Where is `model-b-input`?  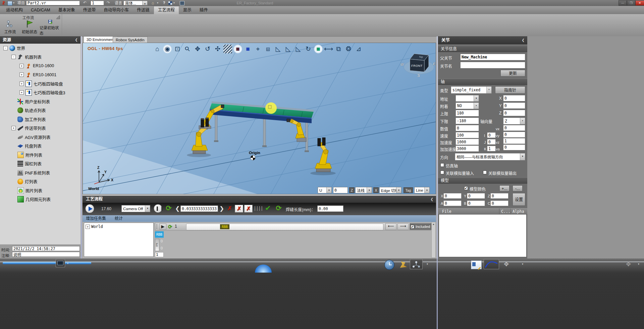 model-b-input is located at coordinates (476, 203).